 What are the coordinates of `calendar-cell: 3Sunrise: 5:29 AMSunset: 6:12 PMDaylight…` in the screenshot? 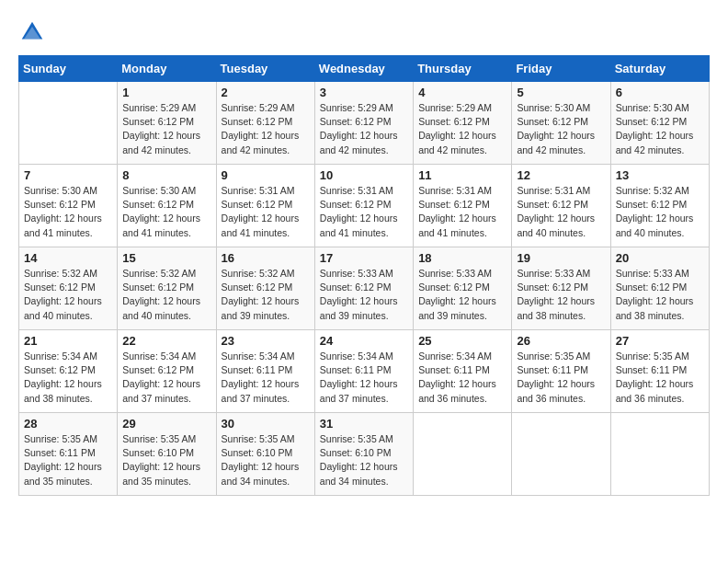 It's located at (364, 123).